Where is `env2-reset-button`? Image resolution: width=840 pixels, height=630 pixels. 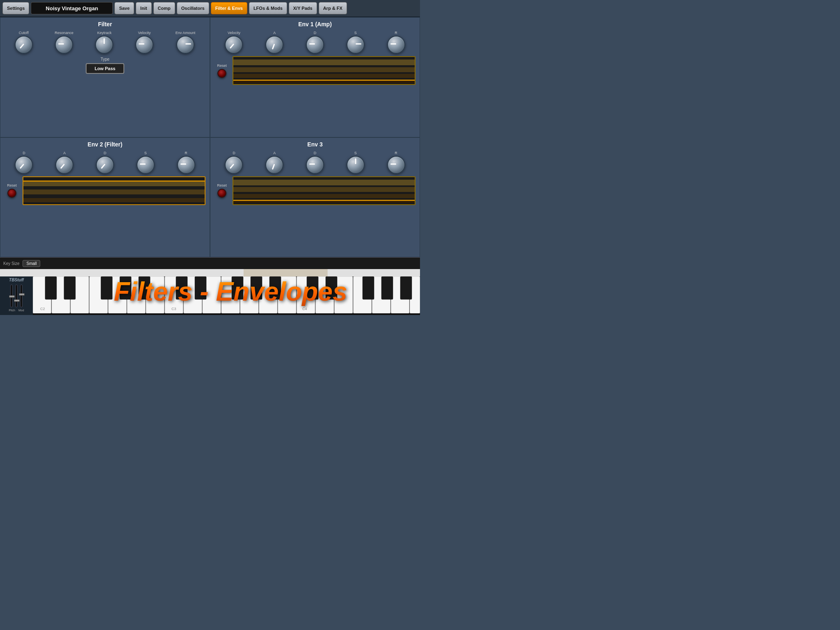 env2-reset-button is located at coordinates (12, 193).